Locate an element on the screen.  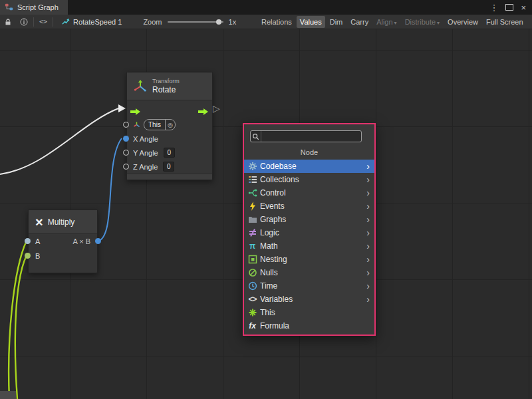
graph-unit-label: RotateSpeed 1 is located at coordinates (97, 22).